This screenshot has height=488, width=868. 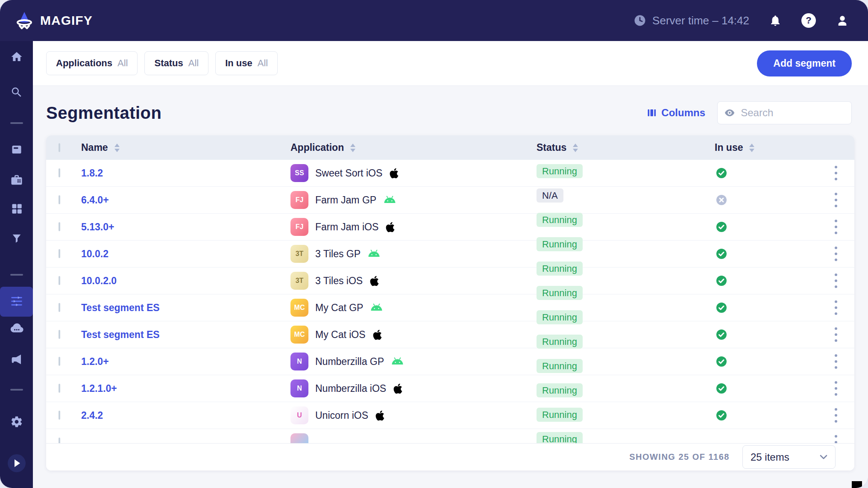 What do you see at coordinates (299, 281) in the screenshot?
I see `app-icon: 3T` at bounding box center [299, 281].